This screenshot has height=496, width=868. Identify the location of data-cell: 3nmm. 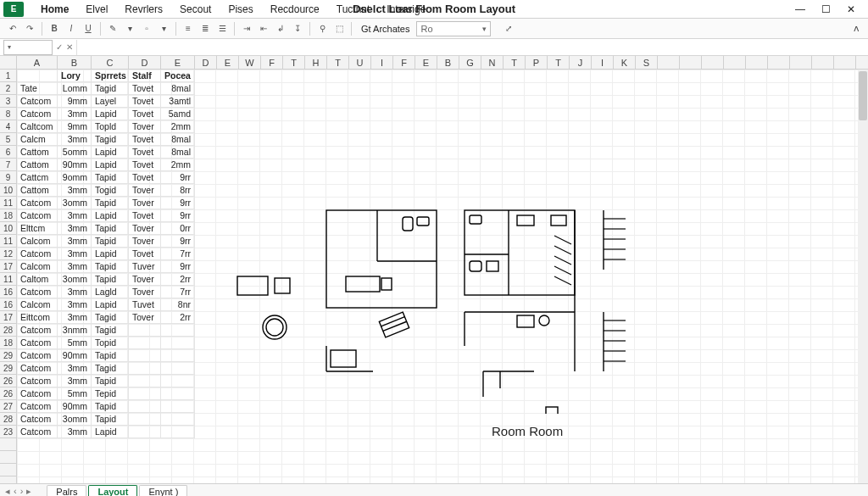
(75, 331).